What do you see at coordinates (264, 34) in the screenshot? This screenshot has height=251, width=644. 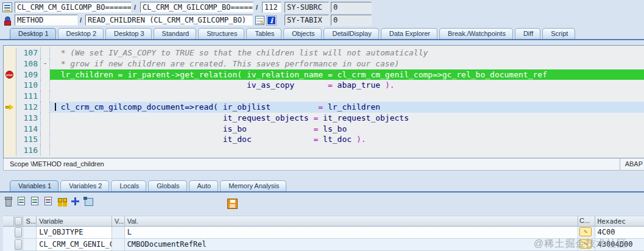 I see `tab-tables: Tables` at bounding box center [264, 34].